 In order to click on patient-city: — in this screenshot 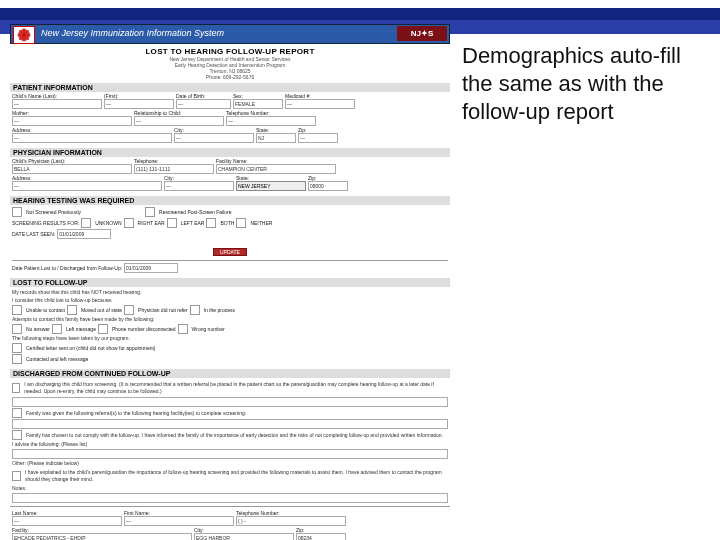, I will do `click(214, 138)`.